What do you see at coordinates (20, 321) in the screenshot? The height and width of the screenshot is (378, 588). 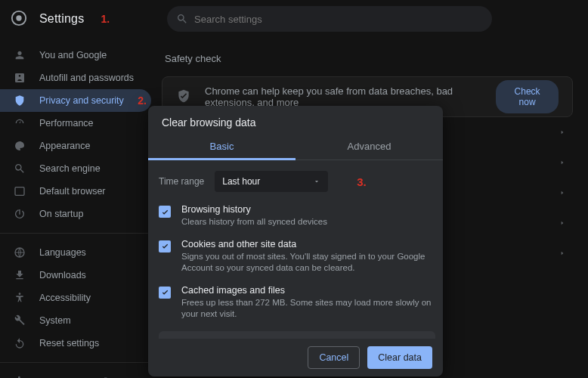 I see `wrench-icon` at bounding box center [20, 321].